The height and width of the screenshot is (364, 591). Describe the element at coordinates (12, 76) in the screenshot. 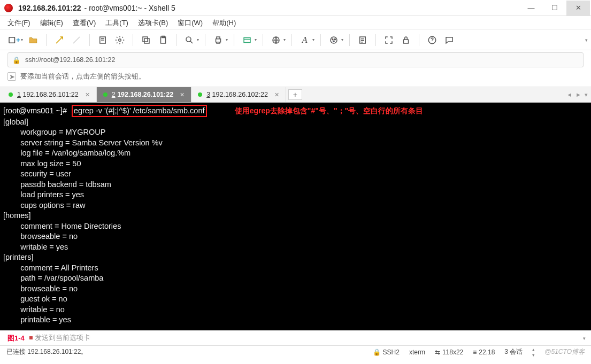

I see `add-session-arrow-icon: ➤` at that location.